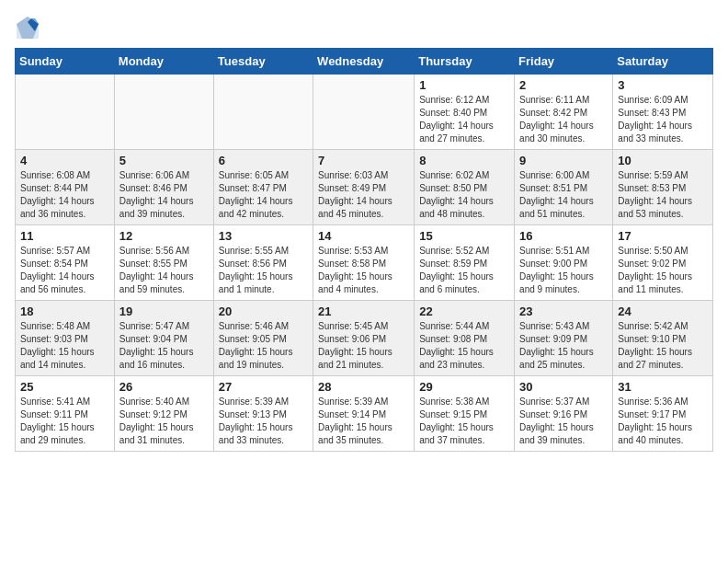  I want to click on calendar-cell: 28Sunrise: 5:39 AM Sunset: 9:14 PM Dayli…, so click(364, 414).